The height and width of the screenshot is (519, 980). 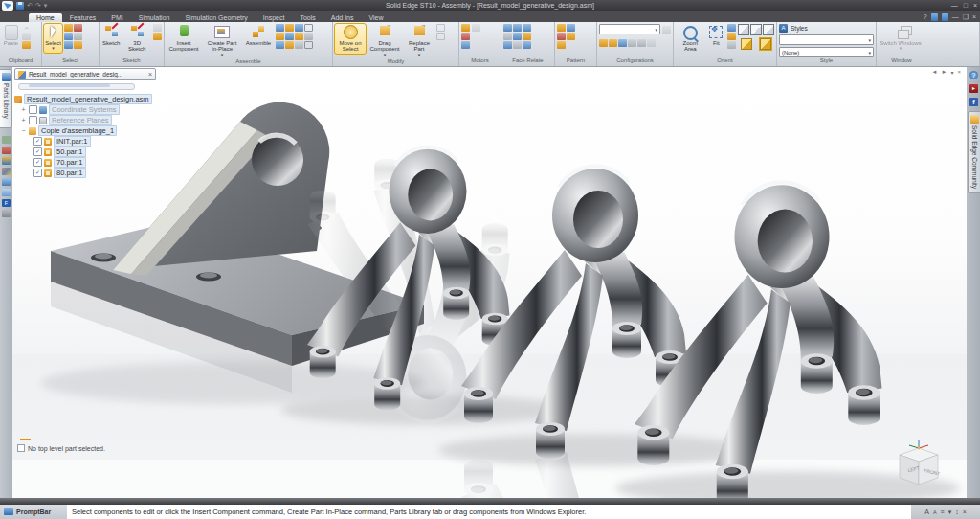 I want to click on text-scale-small-icon: A, so click(x=935, y=512).